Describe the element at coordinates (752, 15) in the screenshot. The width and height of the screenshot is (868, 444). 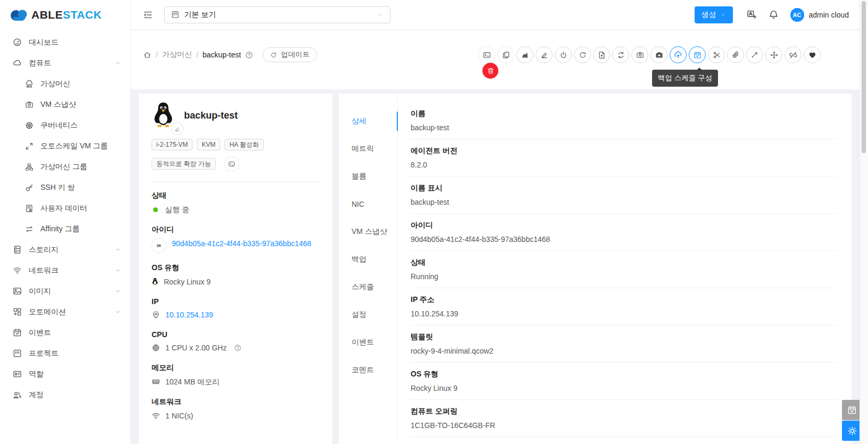
I see `translate-add-icon` at that location.